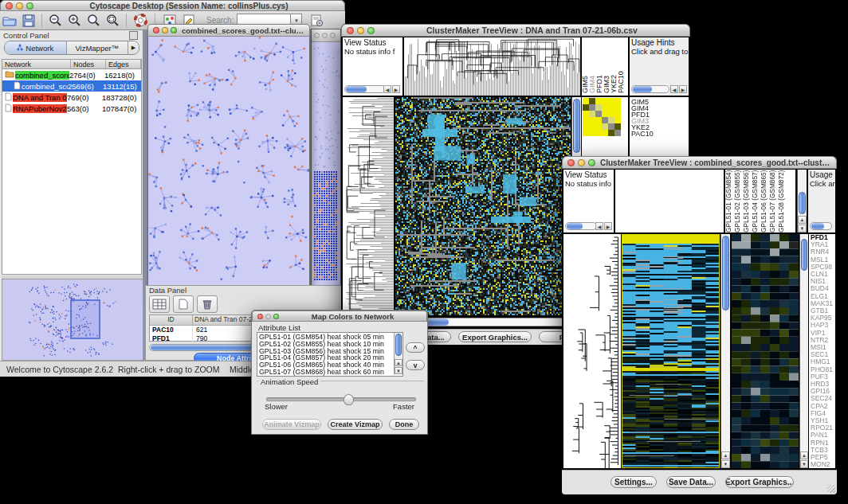  What do you see at coordinates (97, 48) in the screenshot?
I see `tab-vizmapper-: VizMapper™` at bounding box center [97, 48].